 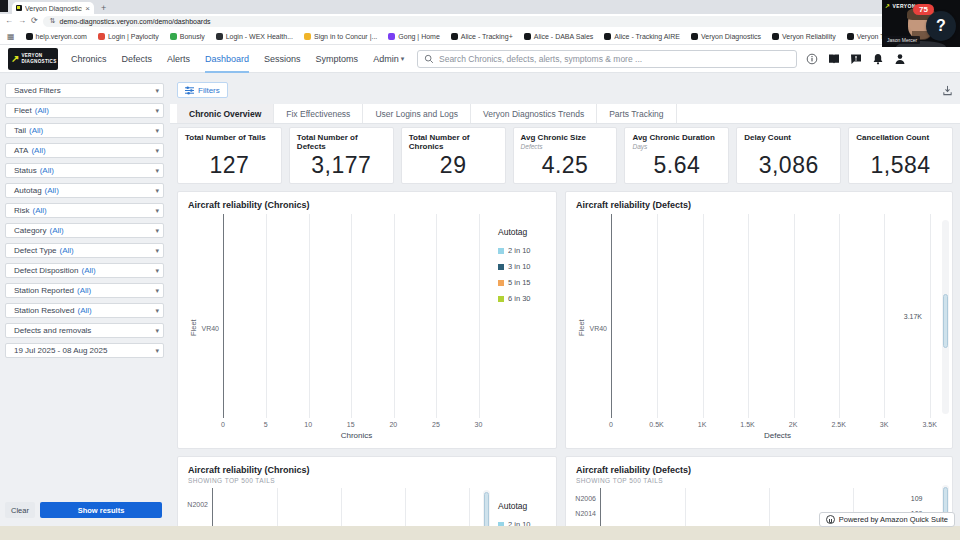 What do you see at coordinates (834, 59) in the screenshot?
I see `docs-book-icon` at bounding box center [834, 59].